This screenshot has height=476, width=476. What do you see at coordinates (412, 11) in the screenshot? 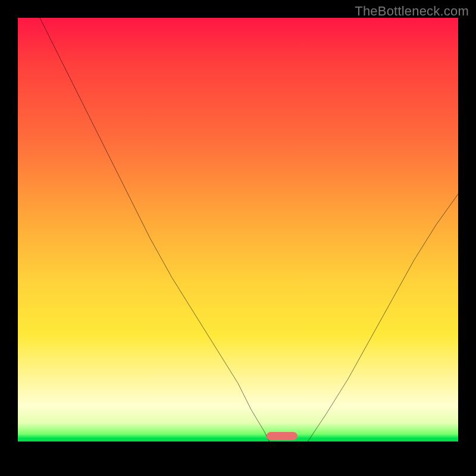
I see `watermark-text: TheBottleneck.com` at bounding box center [412, 11].